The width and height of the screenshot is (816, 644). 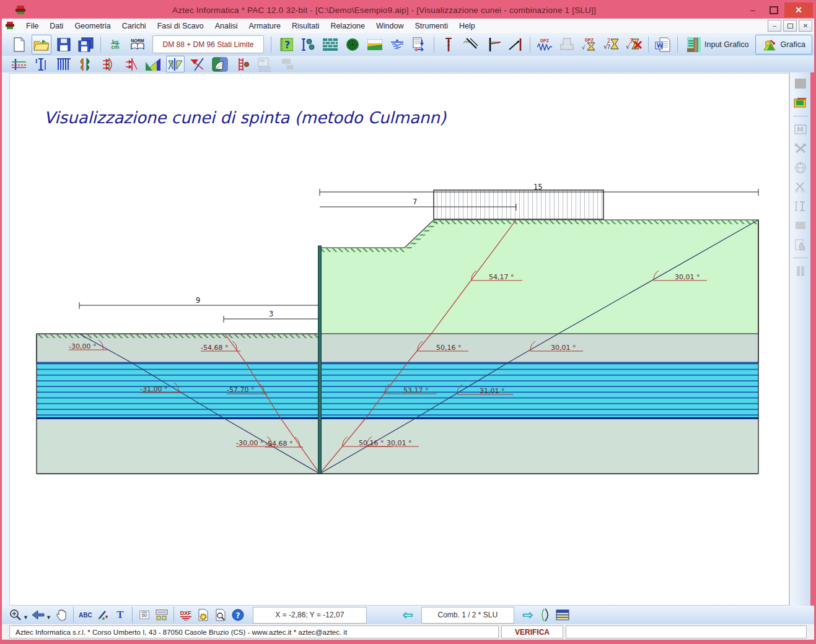 What do you see at coordinates (175, 64) in the screenshot?
I see `culmann-wedges-button` at bounding box center [175, 64].